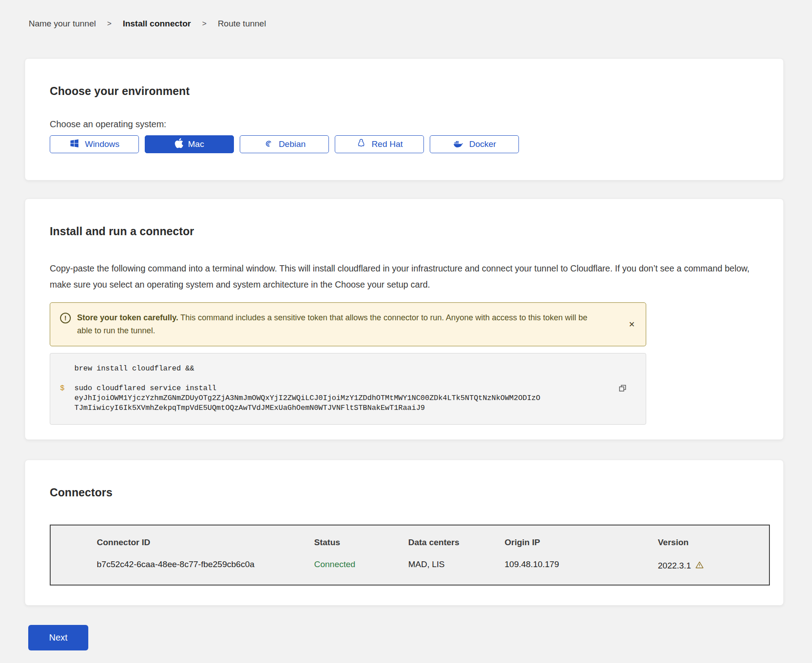  Describe the element at coordinates (333, 379) in the screenshot. I see `code-line` at that location.